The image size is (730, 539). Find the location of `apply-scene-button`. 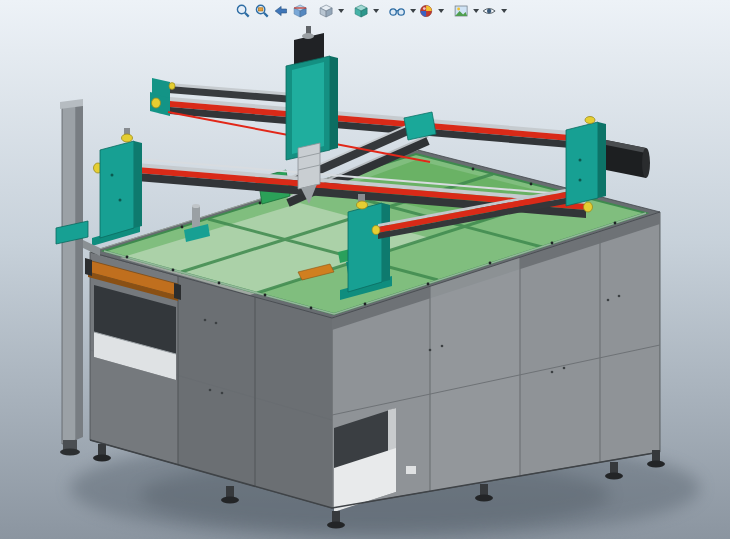

apply-scene-button is located at coordinates (461, 11).